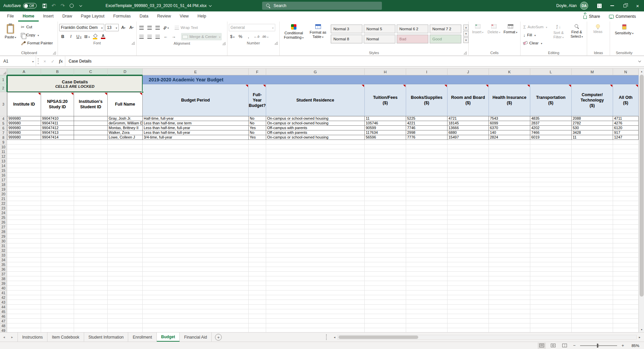  Describe the element at coordinates (551, 185) in the screenshot. I see `cell-L18` at that location.